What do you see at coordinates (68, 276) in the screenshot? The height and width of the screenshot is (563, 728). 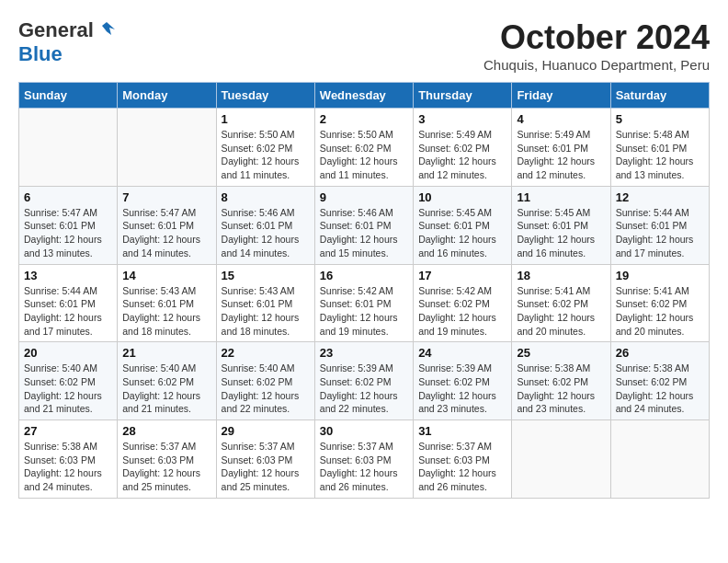 I see `day-number: 13` at bounding box center [68, 276].